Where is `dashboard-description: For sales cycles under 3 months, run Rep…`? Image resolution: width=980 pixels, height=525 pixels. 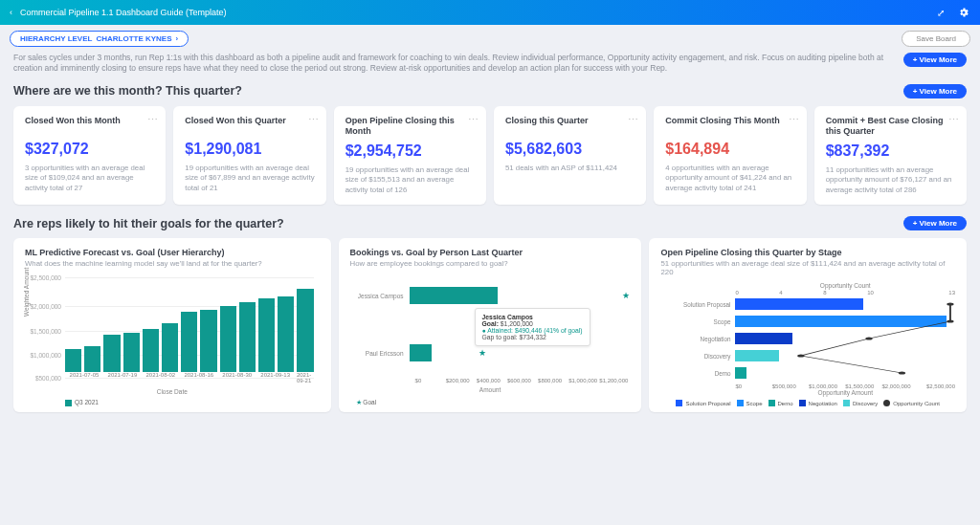
dashboard-description: For sales cycles under 3 months, run Rep… is located at coordinates (454, 63).